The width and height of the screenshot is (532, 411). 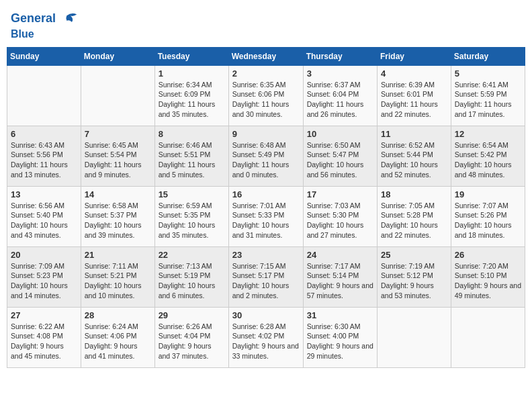 I want to click on calendar-cell: 15Sunrise: 6:59 AM Sunset: 5:35 PM Dayli…, so click(x=191, y=216).